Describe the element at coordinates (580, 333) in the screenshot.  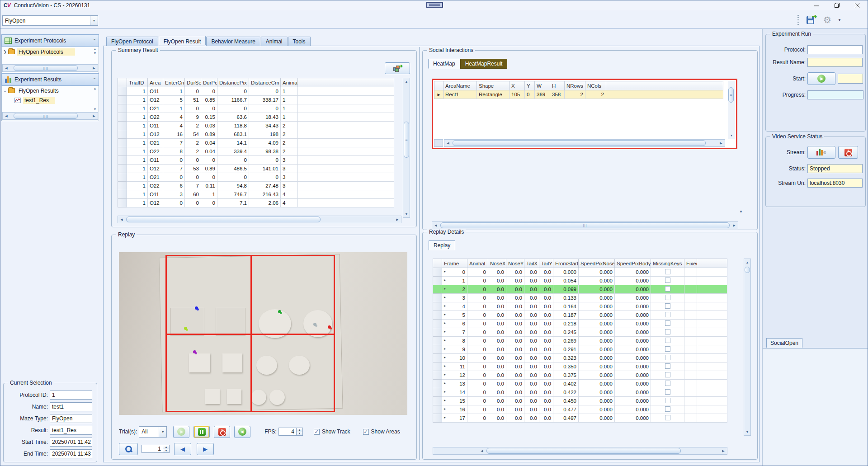
I see `table-row: ▸700.00.00.00.00.2450.0000.000` at that location.